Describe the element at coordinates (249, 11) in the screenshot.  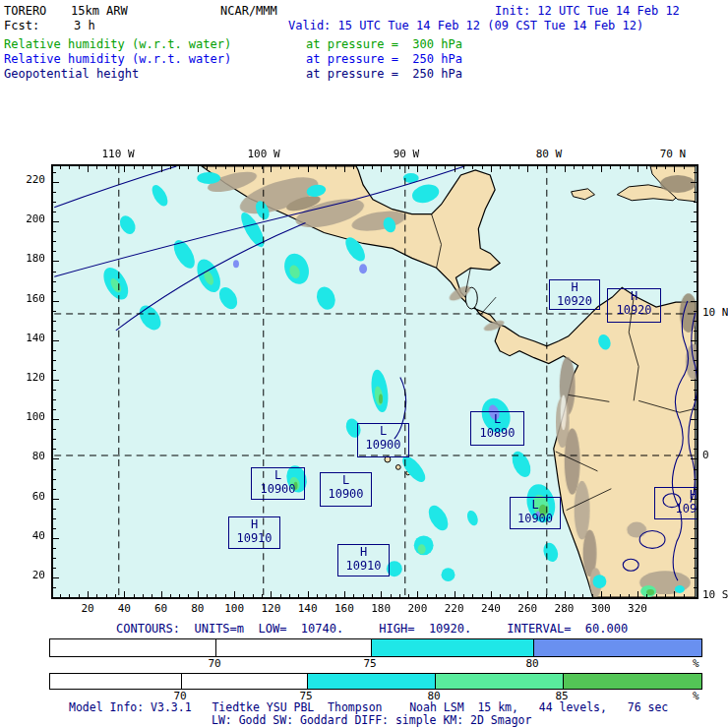
I see `org-label: NCAR/MMM` at that location.